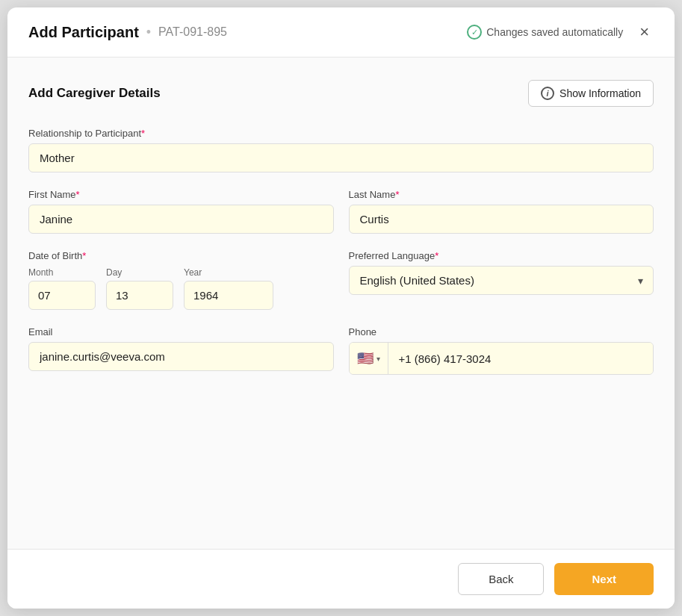 Image resolution: width=682 pixels, height=616 pixels. What do you see at coordinates (502, 273) in the screenshot?
I see `language-section: Preferred Language* English (United Stat…` at bounding box center [502, 273].